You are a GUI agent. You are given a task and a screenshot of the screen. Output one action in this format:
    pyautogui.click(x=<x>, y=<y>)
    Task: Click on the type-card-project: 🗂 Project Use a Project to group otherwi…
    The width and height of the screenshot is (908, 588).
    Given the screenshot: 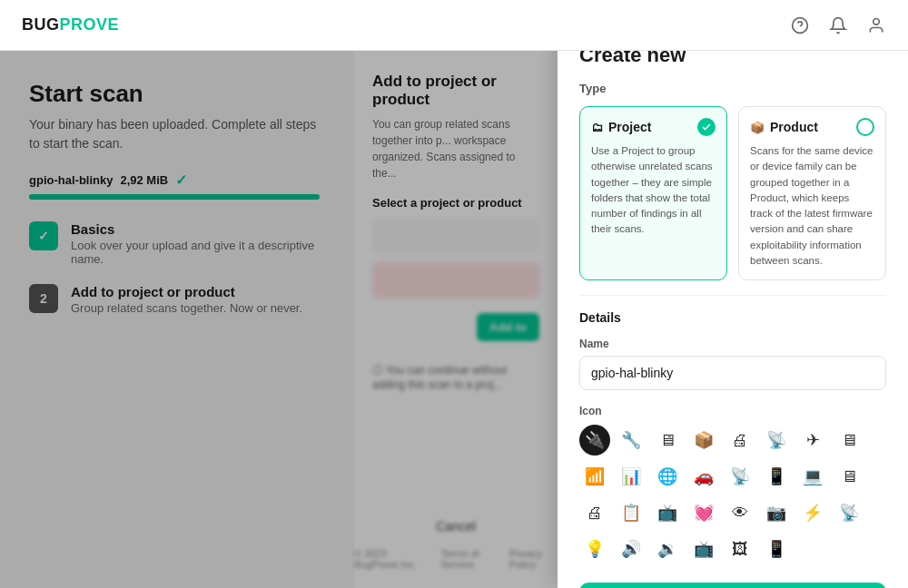 What is the action you would take?
    pyautogui.click(x=654, y=193)
    